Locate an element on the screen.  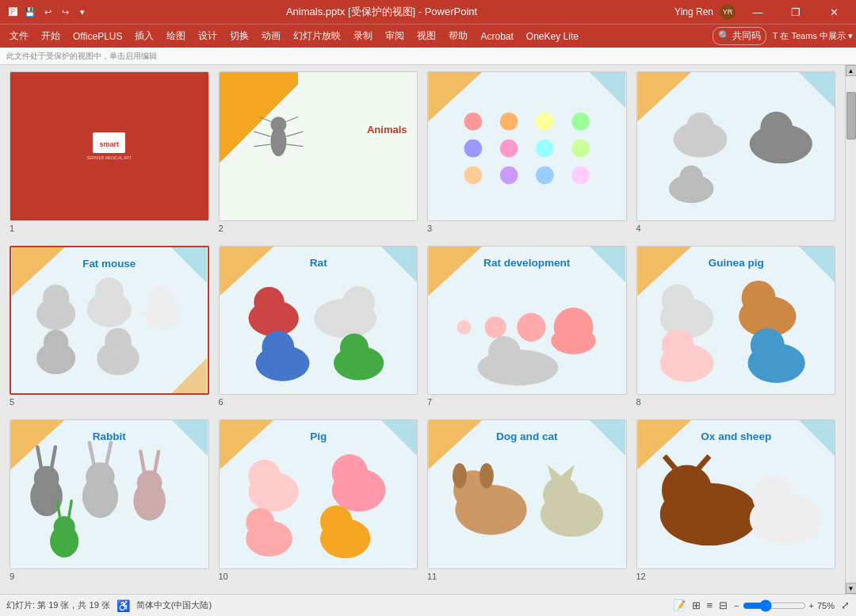
slide-thumb-8: Guinea pig is located at coordinates (736, 320).